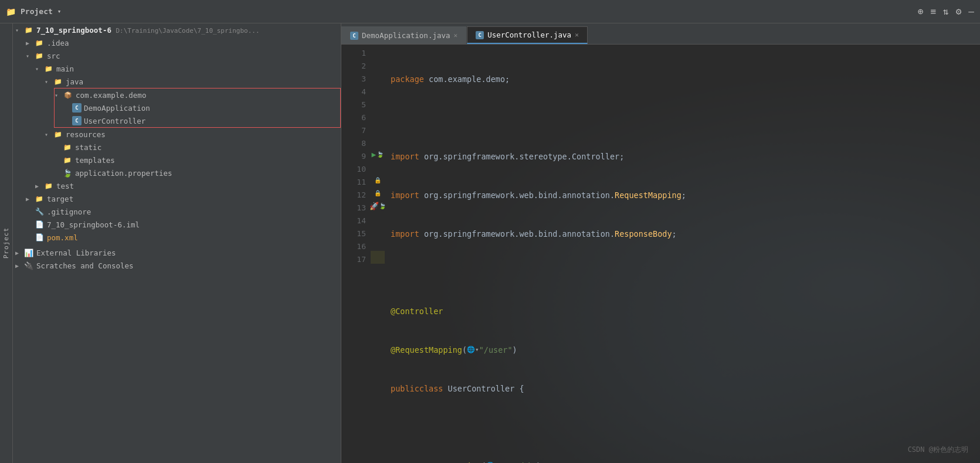 This screenshot has height=463, width=980. What do you see at coordinates (683, 195) in the screenshot?
I see `code-line-4: import org.springframework.web.bind.anno…` at bounding box center [683, 195].